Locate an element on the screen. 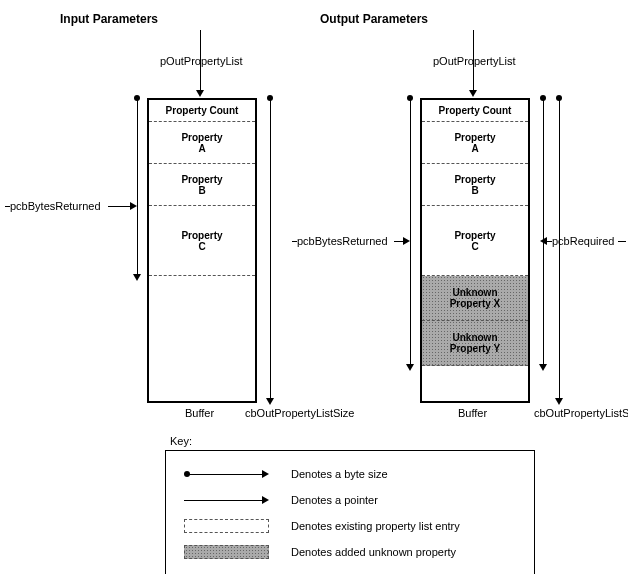  oseg-uy-line2: Property Y is located at coordinates (475, 348).